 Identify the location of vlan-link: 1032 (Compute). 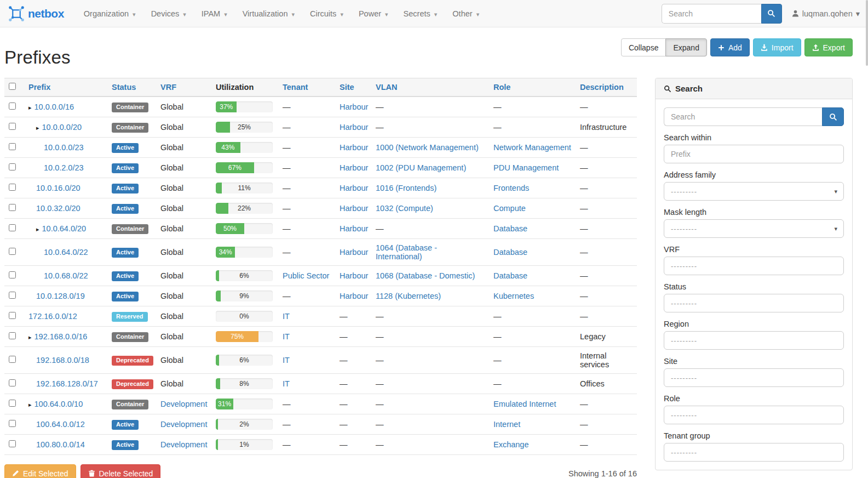
(404, 208).